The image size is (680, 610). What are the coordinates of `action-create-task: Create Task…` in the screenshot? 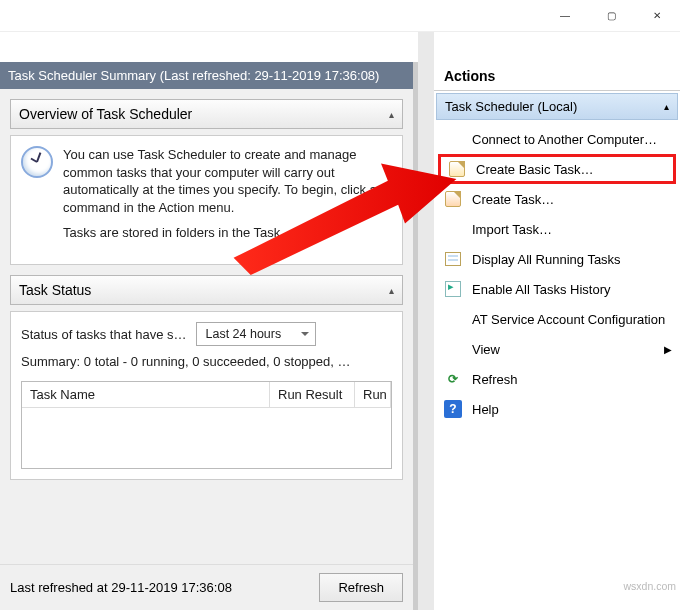 It's located at (557, 199).